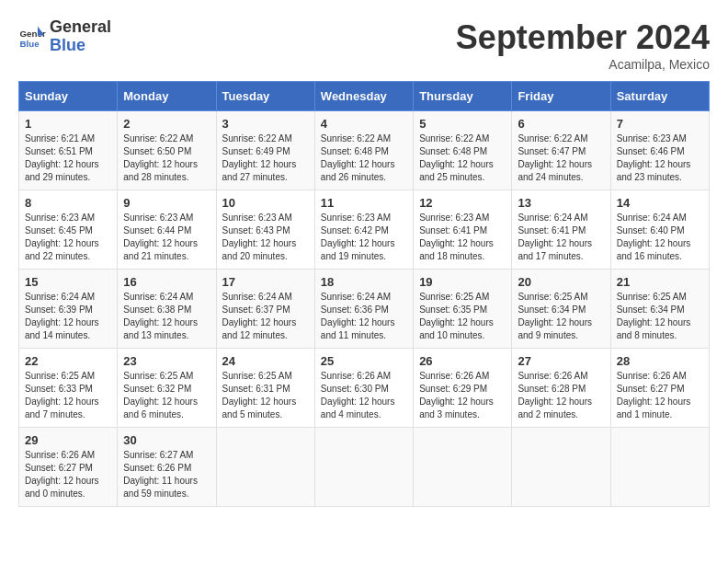 The width and height of the screenshot is (728, 563). Describe the element at coordinates (462, 123) in the screenshot. I see `day-number: 5` at that location.